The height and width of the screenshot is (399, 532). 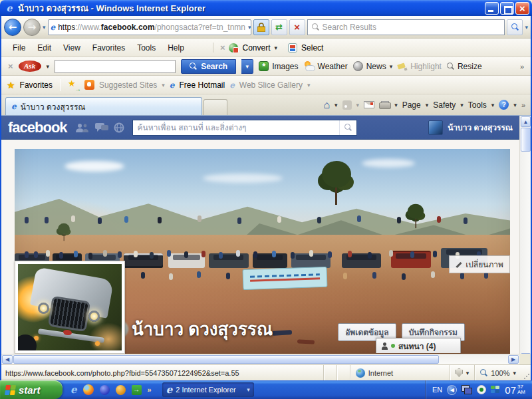 I want to click on friend-requests-icon, so click(x=82, y=128).